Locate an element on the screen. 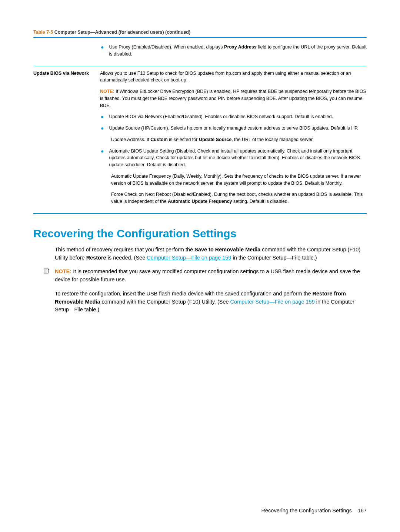 The image size is (400, 532). row-label: Update BIOS via Network is located at coordinates (67, 140).